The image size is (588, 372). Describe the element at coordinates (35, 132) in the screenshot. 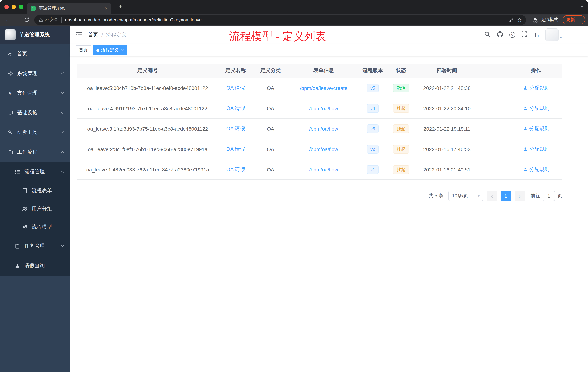

I see `sidebar-item-devtools: 研发工具` at that location.